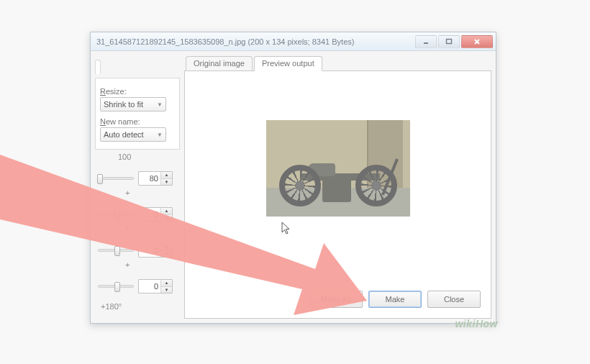 The width and height of the screenshot is (590, 364). What do you see at coordinates (219, 63) in the screenshot?
I see `tab-original-image: Original image` at bounding box center [219, 63].